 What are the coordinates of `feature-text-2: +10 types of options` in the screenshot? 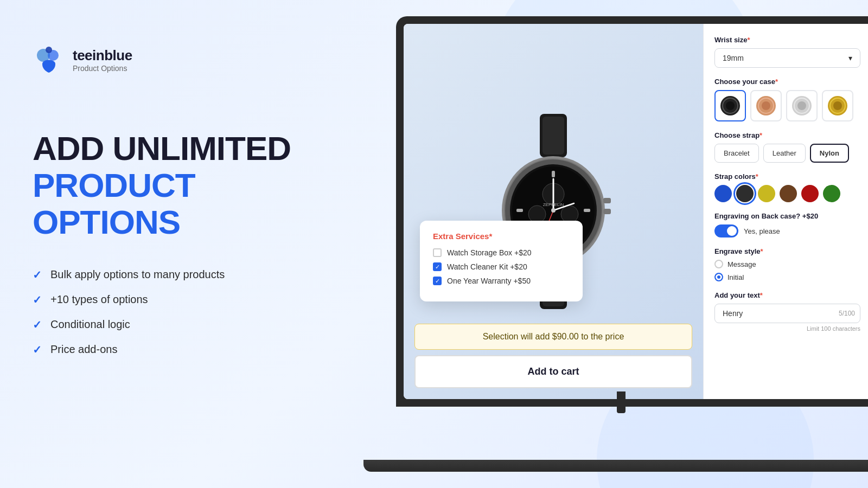 It's located at (99, 299).